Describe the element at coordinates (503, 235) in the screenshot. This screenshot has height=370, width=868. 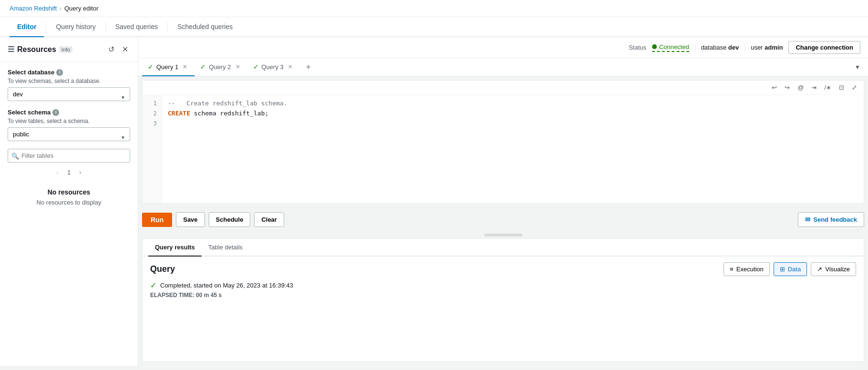
I see `scroll-hint` at that location.